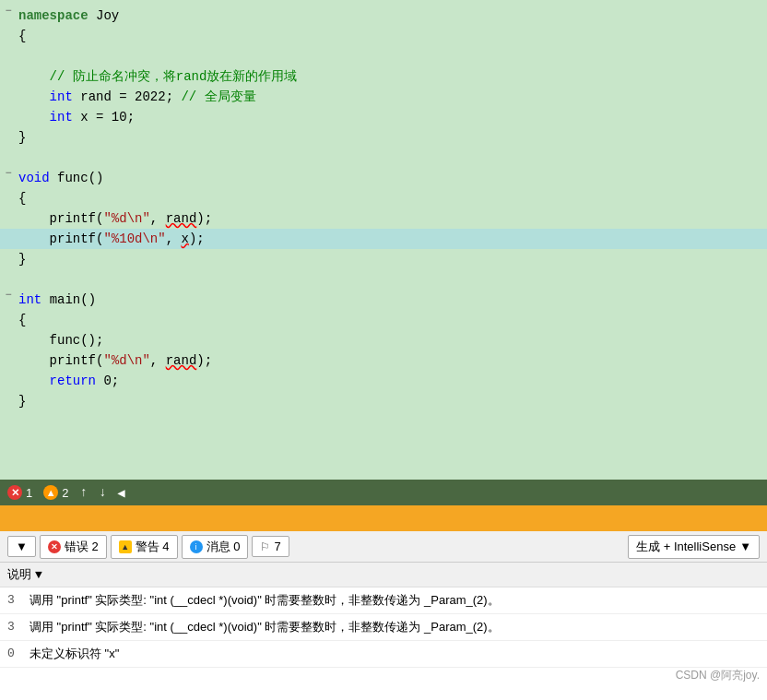  Describe the element at coordinates (73, 178) in the screenshot. I see `func-name: func` at that location.